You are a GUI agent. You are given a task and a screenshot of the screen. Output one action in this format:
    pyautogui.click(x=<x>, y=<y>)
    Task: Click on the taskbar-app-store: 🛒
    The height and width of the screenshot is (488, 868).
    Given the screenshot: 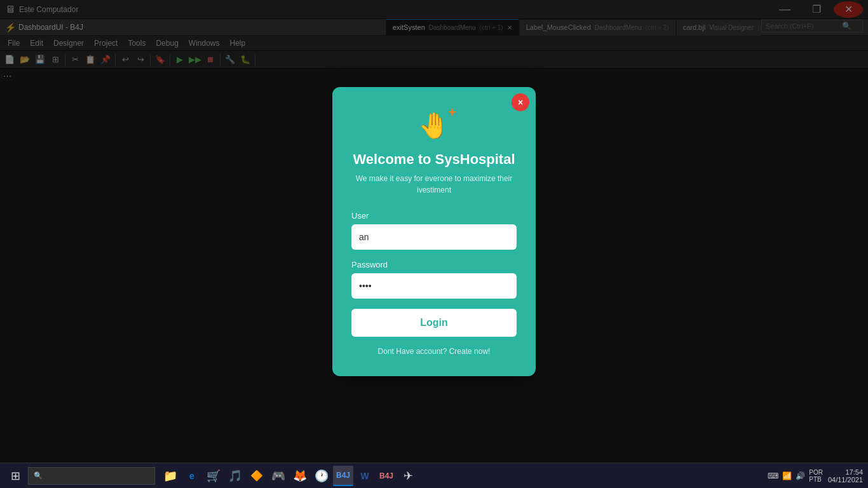 What is the action you would take?
    pyautogui.click(x=214, y=476)
    